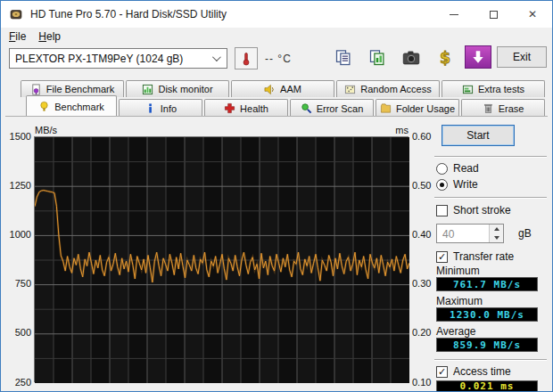 The height and width of the screenshot is (392, 553). What do you see at coordinates (276, 116) in the screenshot?
I see `tab-strip-divider` at bounding box center [276, 116].